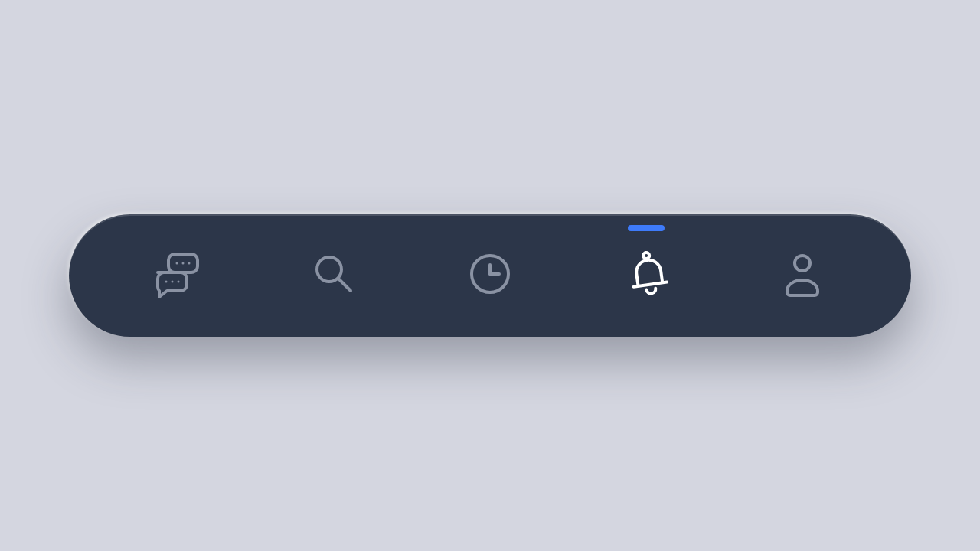 This screenshot has height=551, width=980. What do you see at coordinates (646, 228) in the screenshot?
I see `active-indicator` at bounding box center [646, 228].